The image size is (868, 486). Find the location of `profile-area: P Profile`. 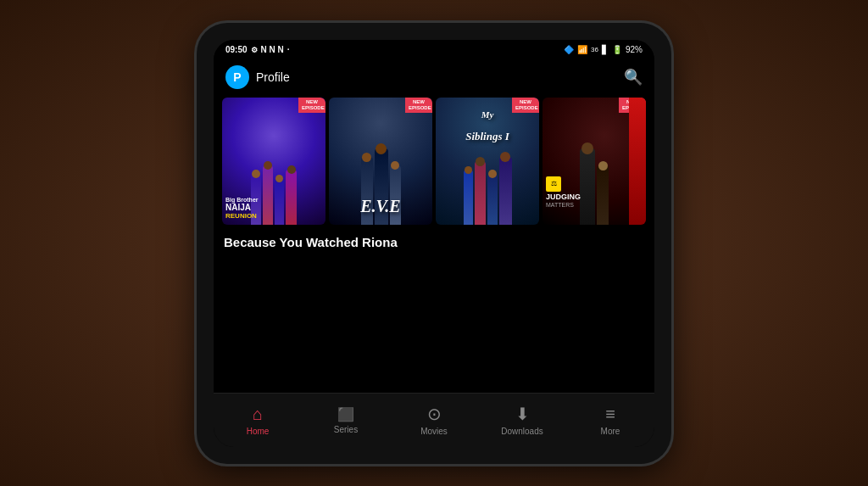

profile-area: P Profile is located at coordinates (258, 77).